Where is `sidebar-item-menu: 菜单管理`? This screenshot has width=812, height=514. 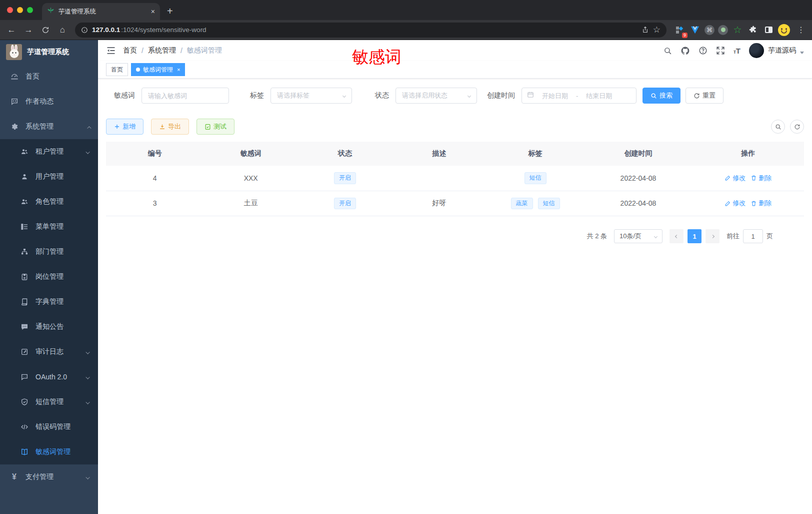 sidebar-item-menu: 菜单管理 is located at coordinates (49, 227).